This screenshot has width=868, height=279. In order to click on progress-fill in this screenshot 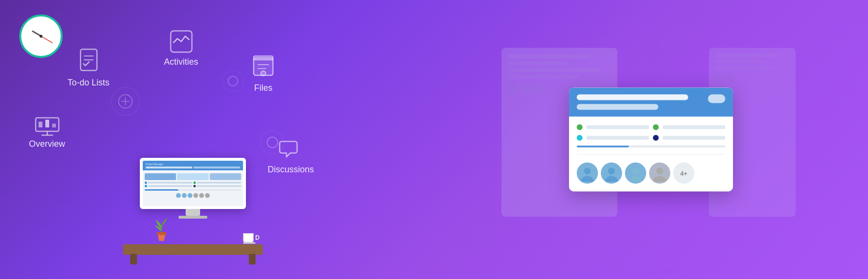, I will do `click(603, 147)`.